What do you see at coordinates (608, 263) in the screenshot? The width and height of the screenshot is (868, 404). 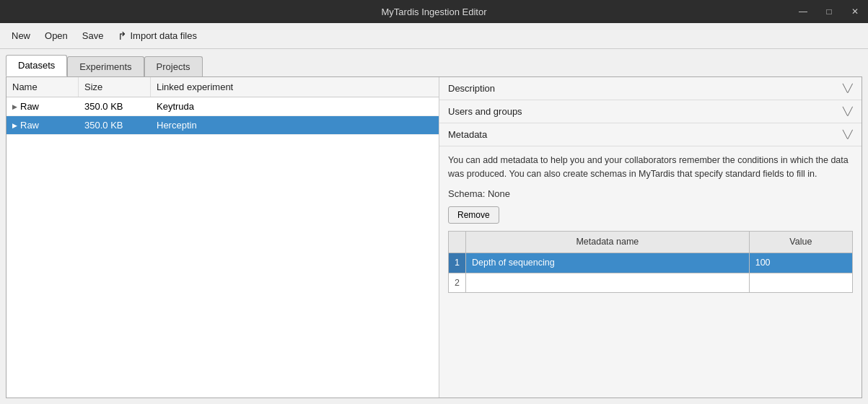 I see `metadata-row-1-name: Depth of sequencing` at bounding box center [608, 263].